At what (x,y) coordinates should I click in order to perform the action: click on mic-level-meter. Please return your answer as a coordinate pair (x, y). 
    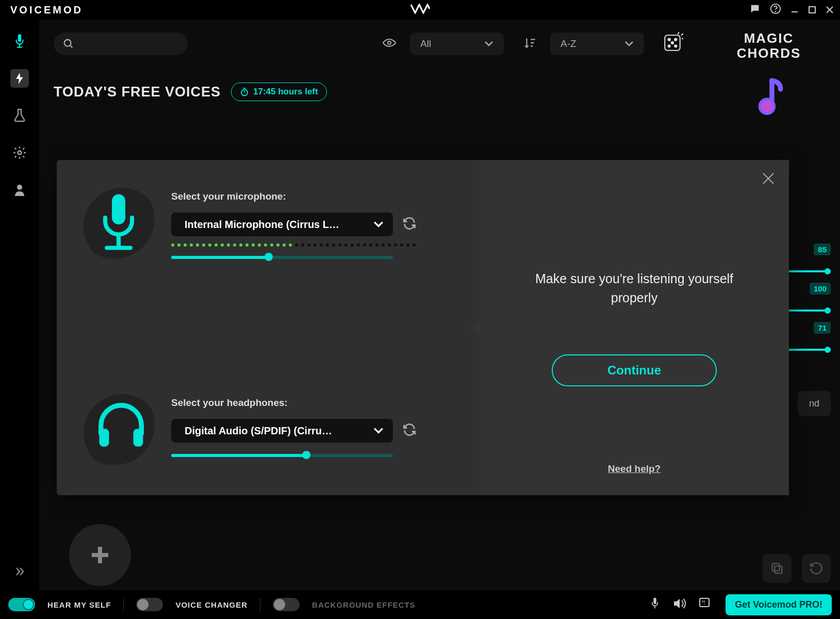
    Looking at the image, I should click on (310, 245).